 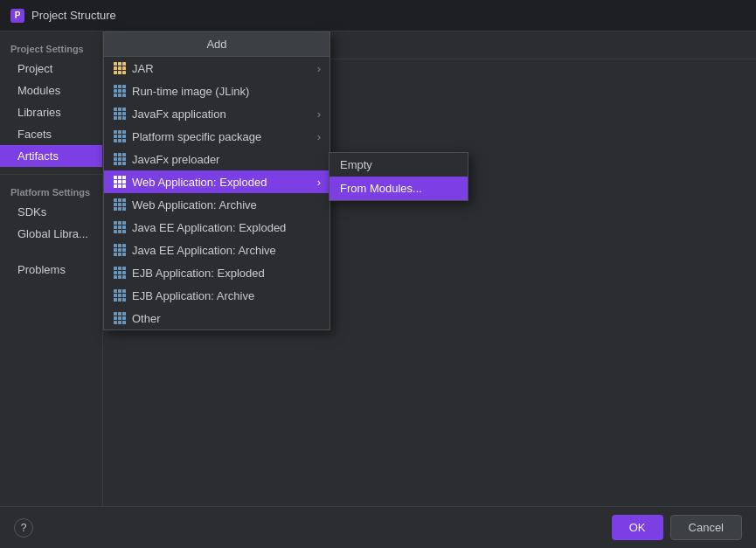 I want to click on dropdown-item-platform-pkg: Platform specific package ›, so click(x=217, y=136).